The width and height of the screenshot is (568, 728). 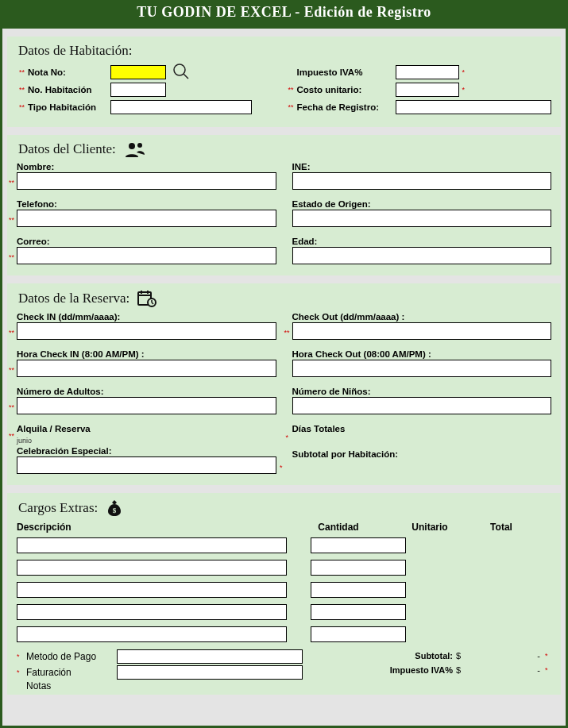 I want to click on header-cantidad: Cantidad, so click(x=338, y=527).